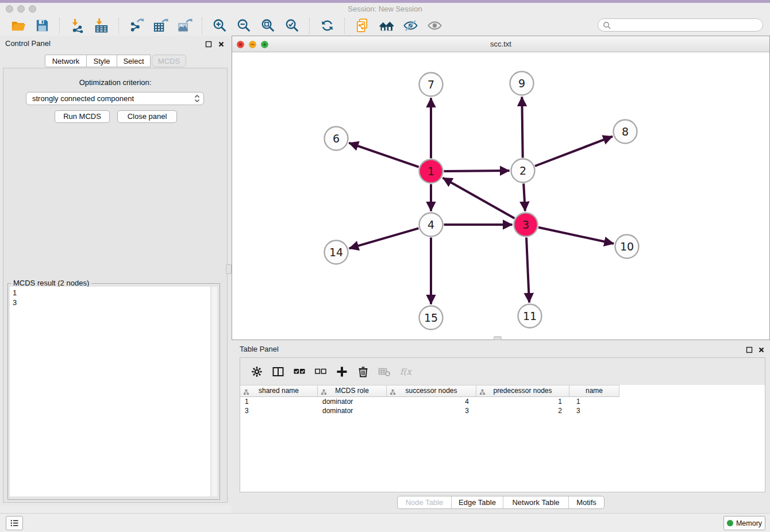 This screenshot has height=532, width=770. Describe the element at coordinates (113, 99) in the screenshot. I see `criterion-value: strongly connected component` at that location.